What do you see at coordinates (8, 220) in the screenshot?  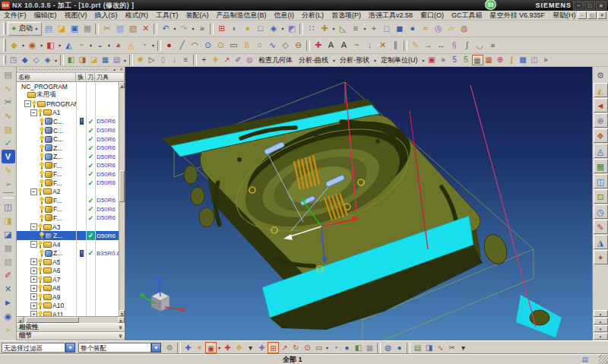 I see `mold-wizard-icon: ◨` at bounding box center [8, 220].